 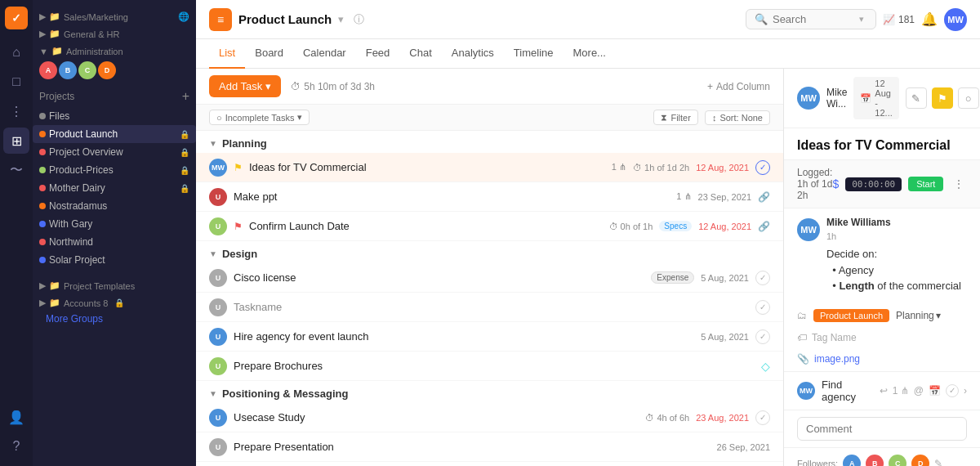 I want to click on sidebar-label-acc: Accounts 8, so click(x=86, y=303).